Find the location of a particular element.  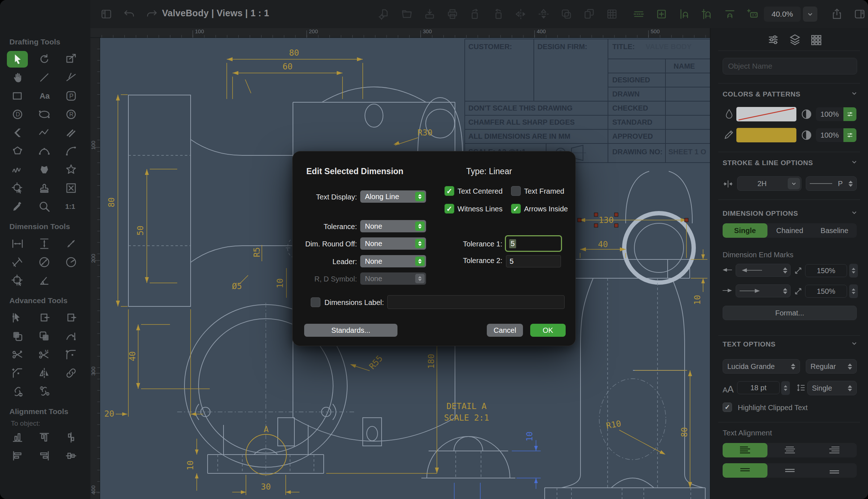

tool-rotate is located at coordinates (44, 59).